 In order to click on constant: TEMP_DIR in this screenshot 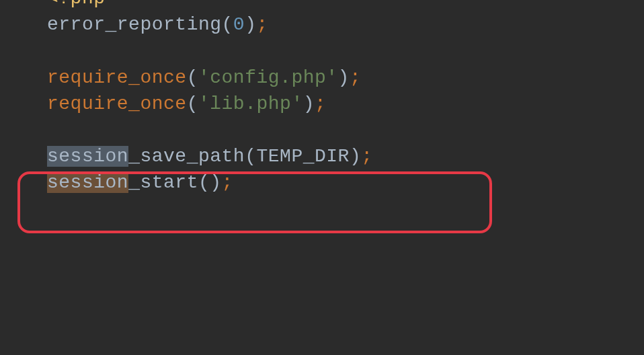, I will do `click(303, 156)`.